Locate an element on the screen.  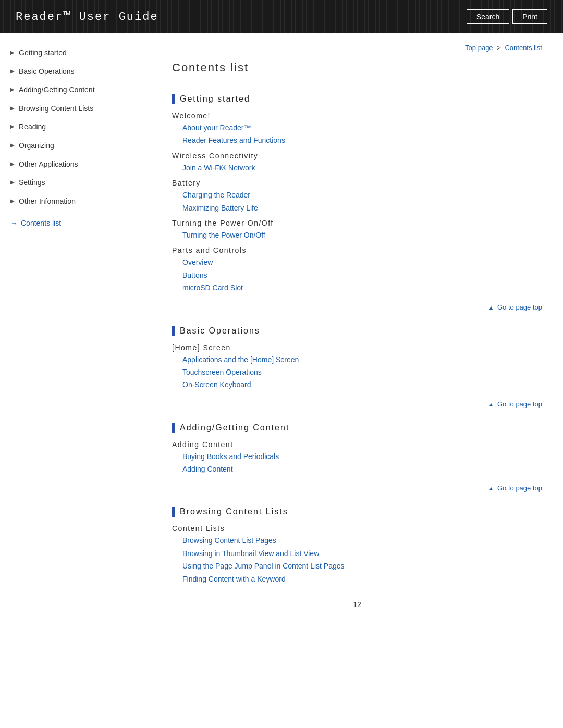
sidebar-item-browsing-content-lists: ▶ Browsing Content Lists is located at coordinates (75, 109).